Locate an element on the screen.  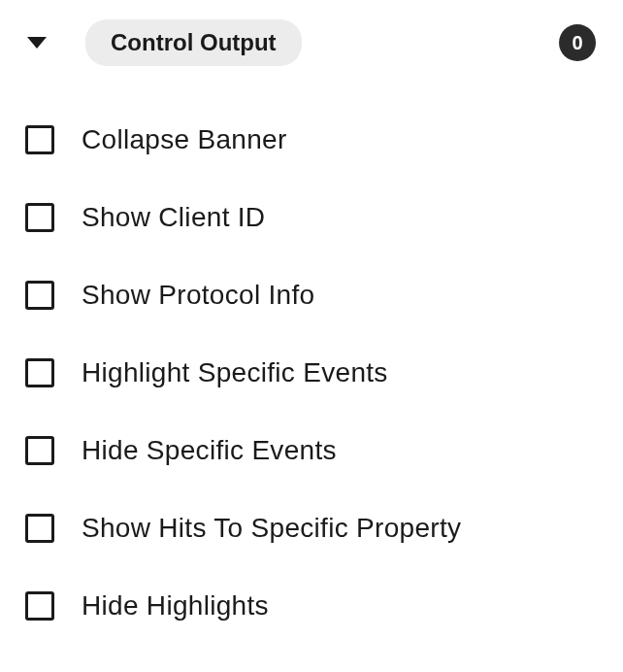
option-hide-highlights: Hide Highlights is located at coordinates (312, 606).